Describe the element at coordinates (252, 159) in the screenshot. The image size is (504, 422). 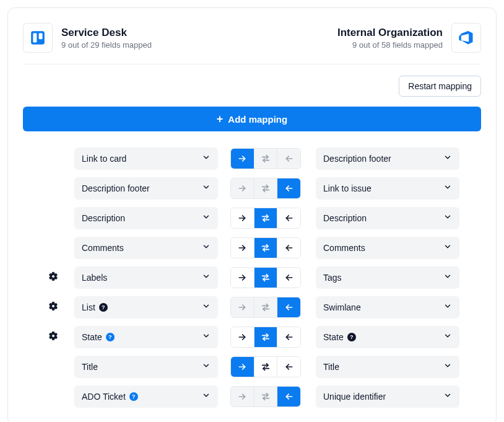
I see `mapping-row: Link to cardDescription footer` at that location.